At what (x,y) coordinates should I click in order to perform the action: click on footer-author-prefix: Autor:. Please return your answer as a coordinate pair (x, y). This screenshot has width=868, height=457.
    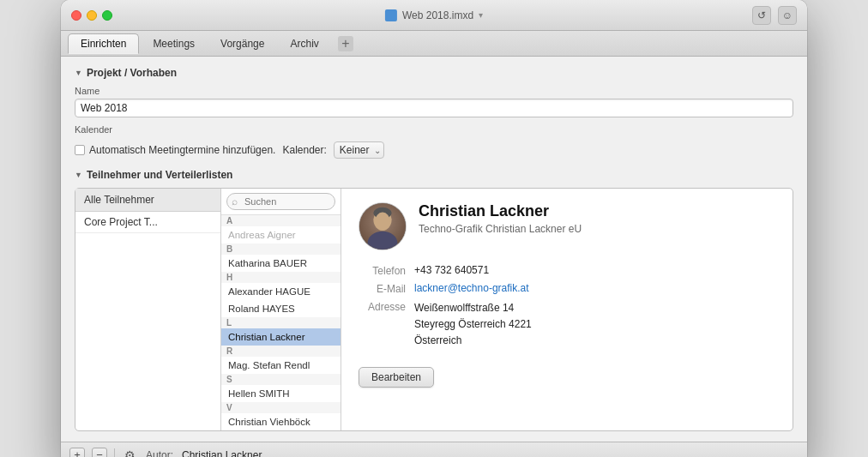
    Looking at the image, I should click on (160, 454).